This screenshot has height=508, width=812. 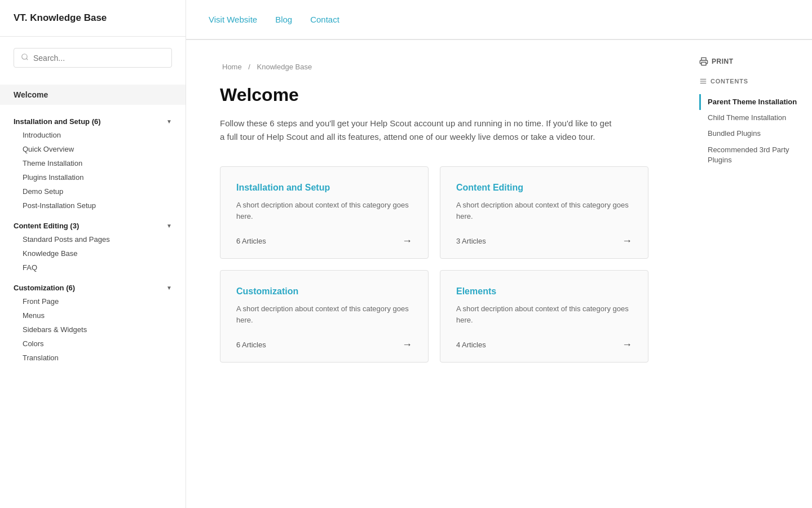 I want to click on sidebar-item-post-installation: Post-Installation Setup, so click(x=92, y=205).